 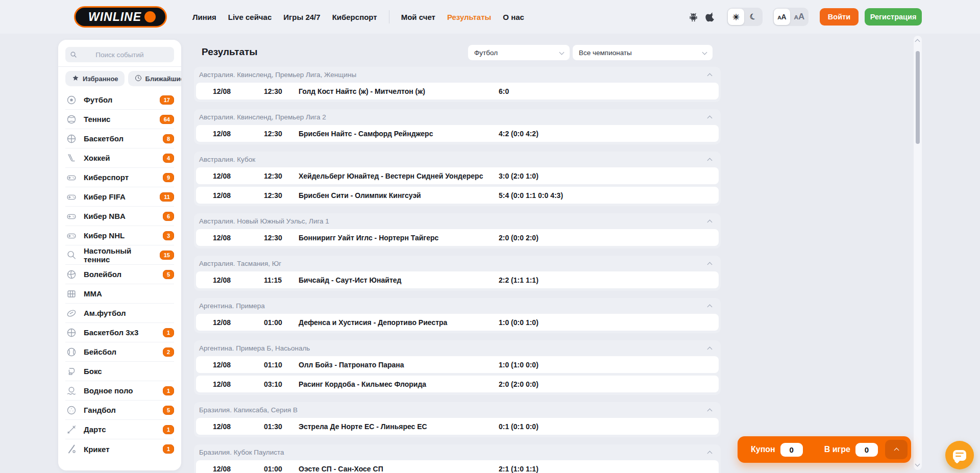 What do you see at coordinates (457, 466) in the screenshot?
I see `match-row: 12/08 01:00 Оэсте СП - Сан-Хосе СП 2:1 (…` at bounding box center [457, 466].